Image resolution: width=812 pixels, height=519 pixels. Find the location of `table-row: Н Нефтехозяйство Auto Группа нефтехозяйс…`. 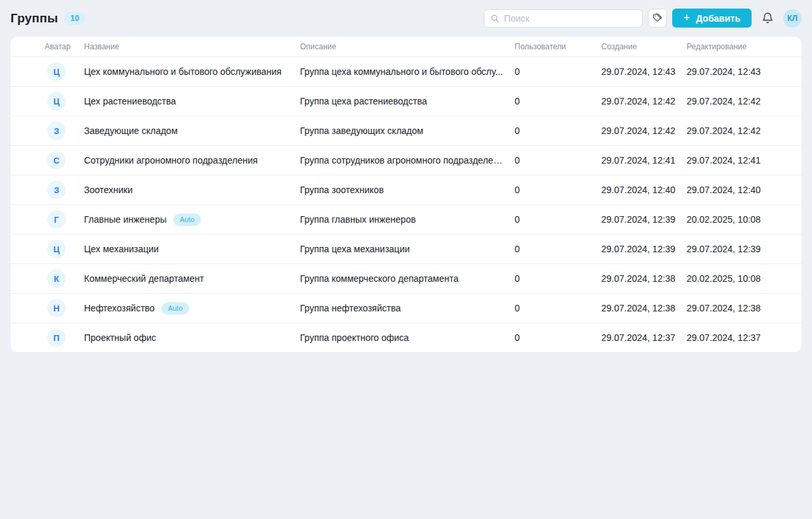

table-row: Н Нефтехозяйство Auto Группа нефтехозяйс… is located at coordinates (406, 307).